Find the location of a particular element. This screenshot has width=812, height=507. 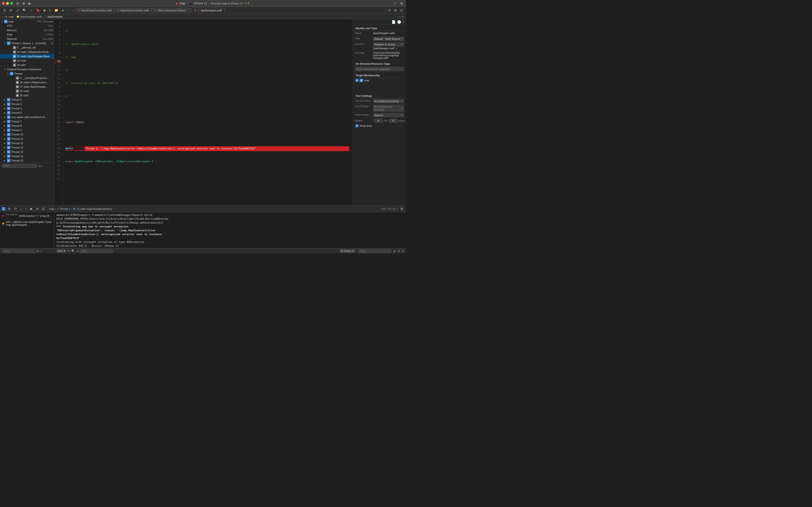

sidebar-t14: ● Thread 14 is located at coordinates (27, 152).